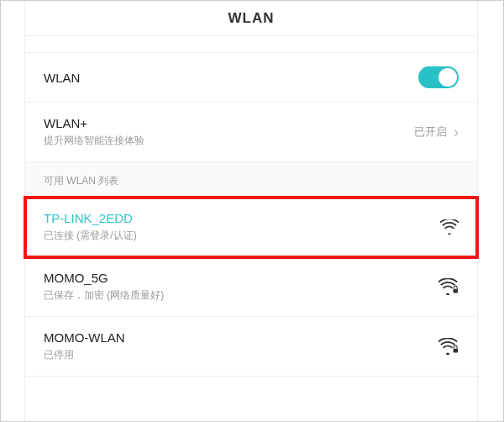 The image size is (504, 422). What do you see at coordinates (228, 141) in the screenshot?
I see `wlan-plus-subtitle: 提升网络智能连接体验` at bounding box center [228, 141].